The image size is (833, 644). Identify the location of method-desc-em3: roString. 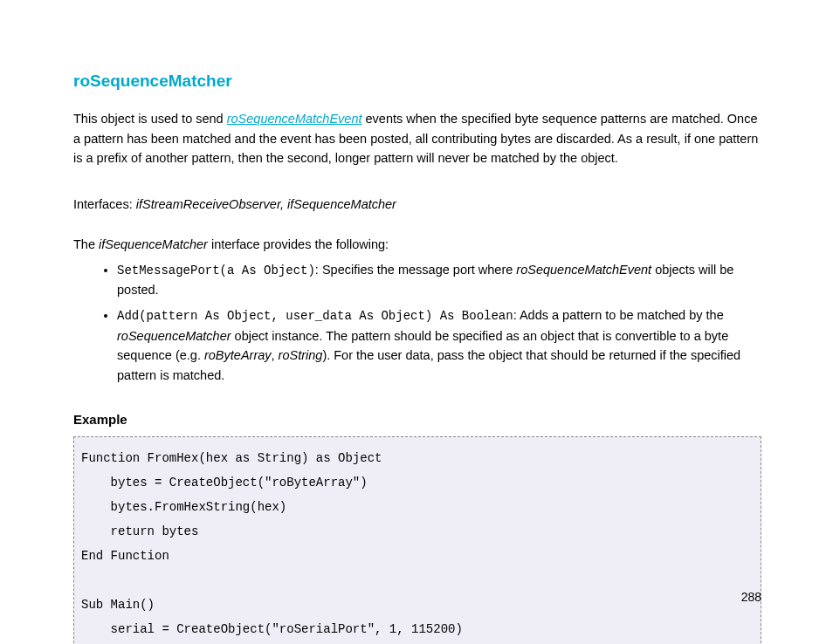
(300, 355).